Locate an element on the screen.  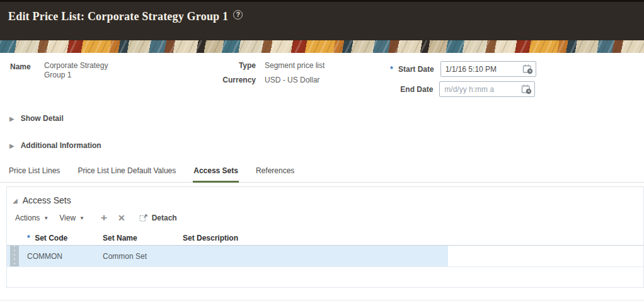
end-date-input is located at coordinates (483, 89).